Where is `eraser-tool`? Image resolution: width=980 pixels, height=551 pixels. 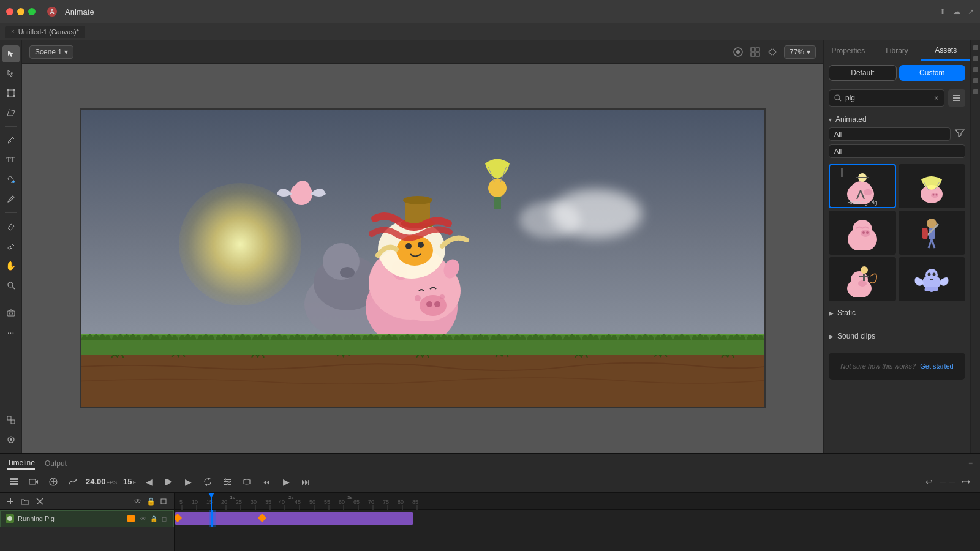 eraser-tool is located at coordinates (11, 227).